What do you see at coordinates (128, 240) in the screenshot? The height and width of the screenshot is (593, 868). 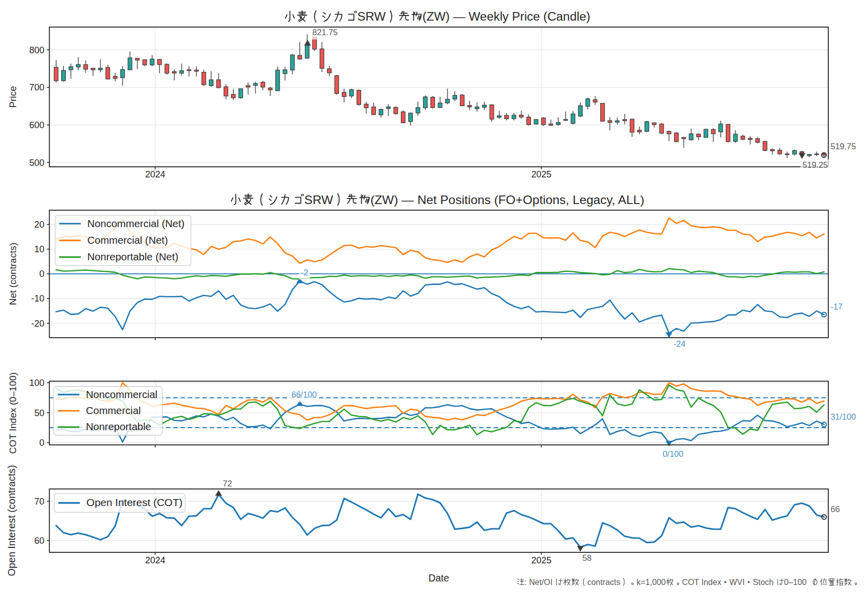 I see `svg-text: Commercial (Net)` at bounding box center [128, 240].